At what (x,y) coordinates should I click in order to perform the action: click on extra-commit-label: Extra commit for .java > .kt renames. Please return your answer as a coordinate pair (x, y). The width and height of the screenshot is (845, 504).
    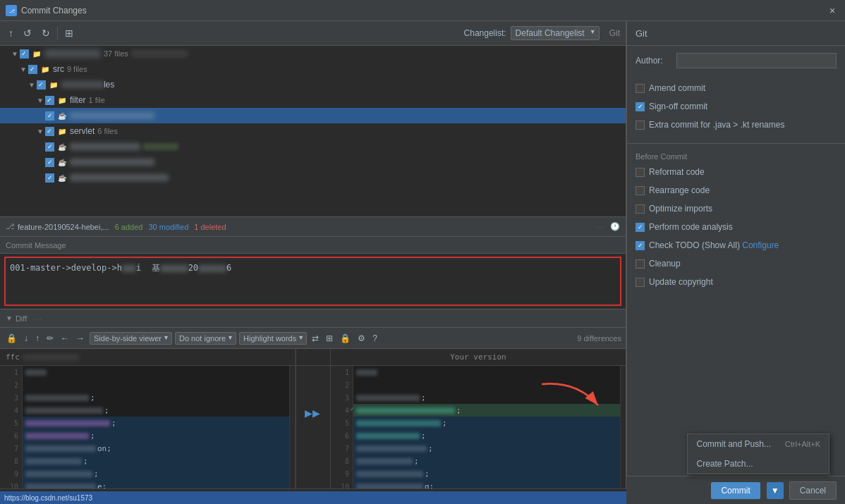
    Looking at the image, I should click on (717, 125).